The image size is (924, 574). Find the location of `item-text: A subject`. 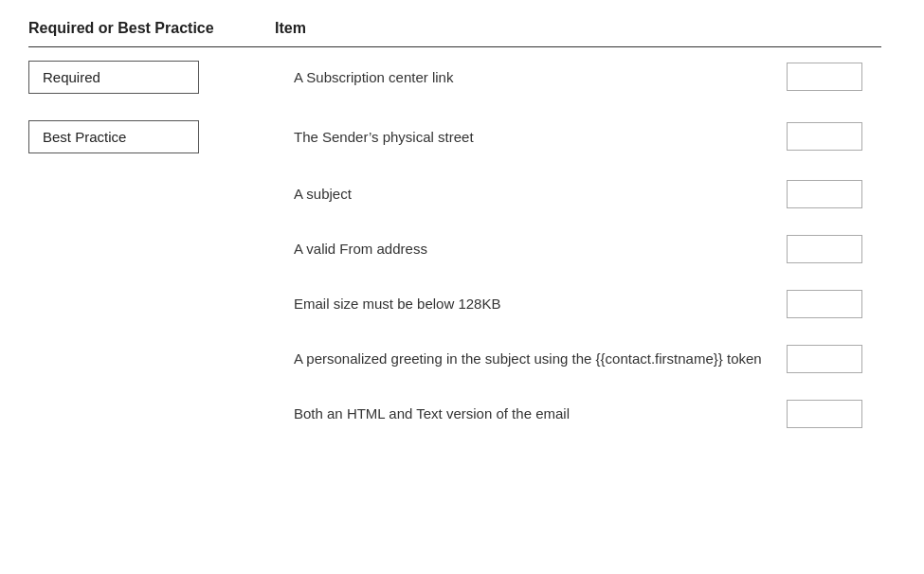

item-text: A subject is located at coordinates (521, 193).